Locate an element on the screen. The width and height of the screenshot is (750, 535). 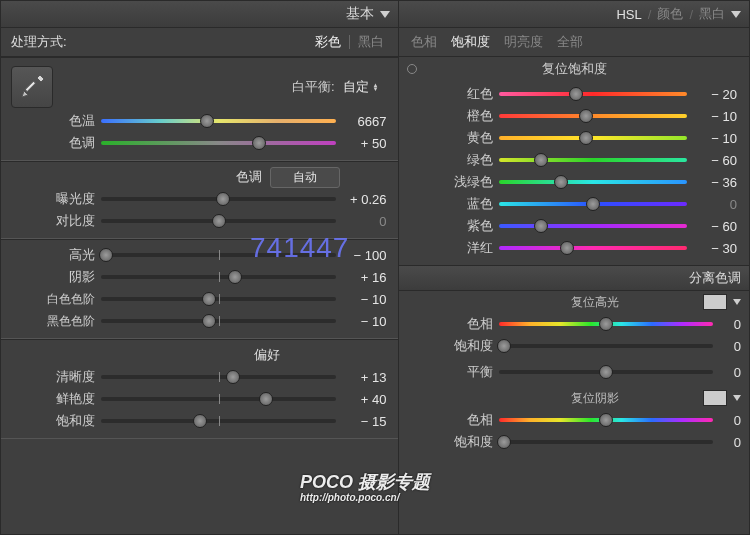
sat-purple-slider is located at coordinates (593, 226).